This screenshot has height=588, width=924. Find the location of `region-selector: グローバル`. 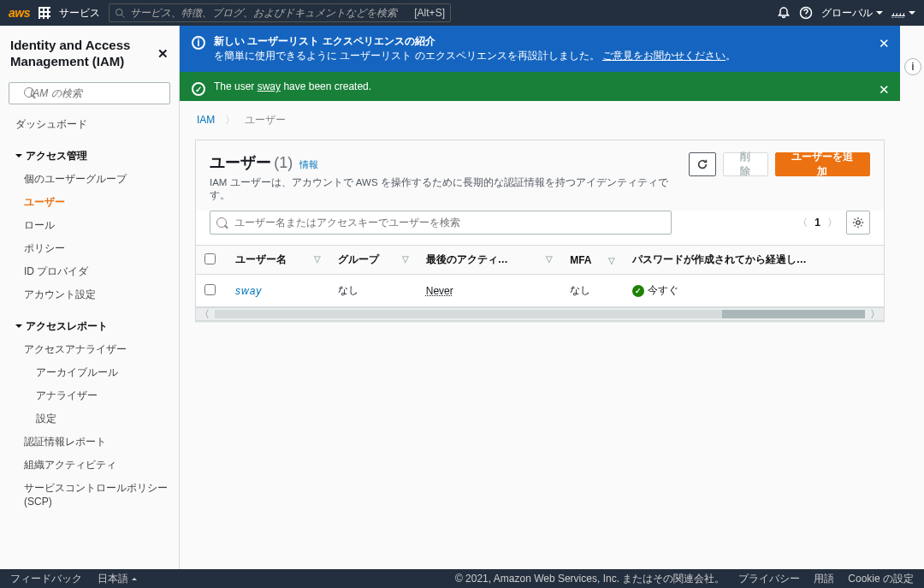

region-selector: グローバル is located at coordinates (852, 14).